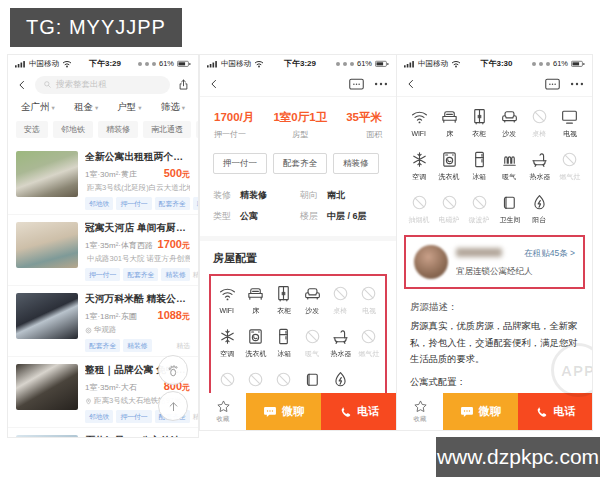  What do you see at coordinates (284, 311) in the screenshot?
I see `amenity-label: 衣柜` at bounding box center [284, 311].